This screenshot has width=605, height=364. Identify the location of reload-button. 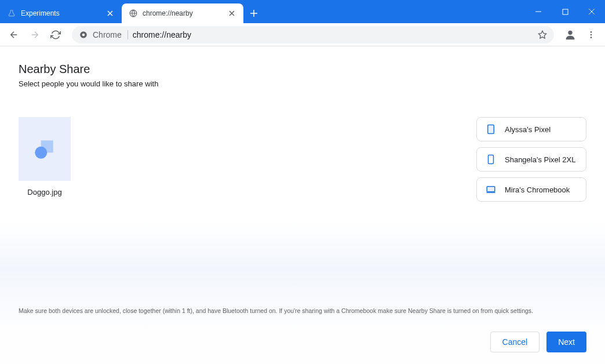
(56, 35).